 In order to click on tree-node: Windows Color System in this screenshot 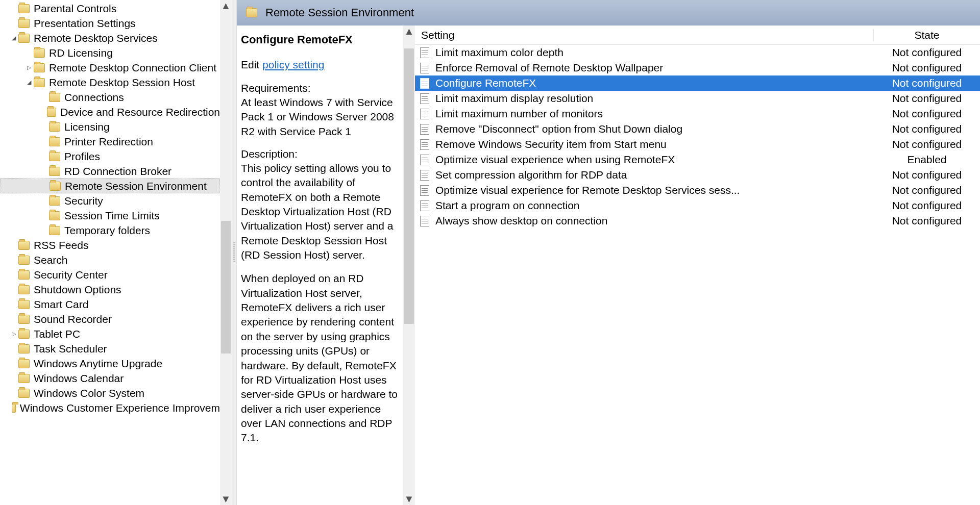, I will do `click(110, 393)`.